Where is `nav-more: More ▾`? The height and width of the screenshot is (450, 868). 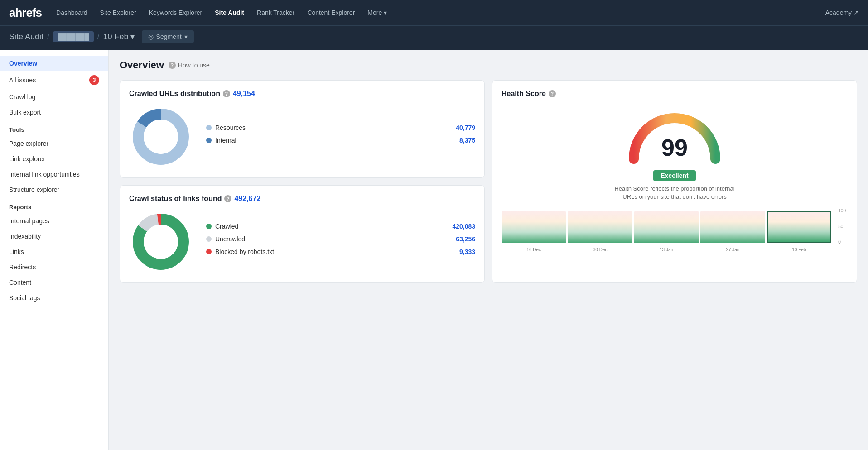
nav-more: More ▾ is located at coordinates (377, 13).